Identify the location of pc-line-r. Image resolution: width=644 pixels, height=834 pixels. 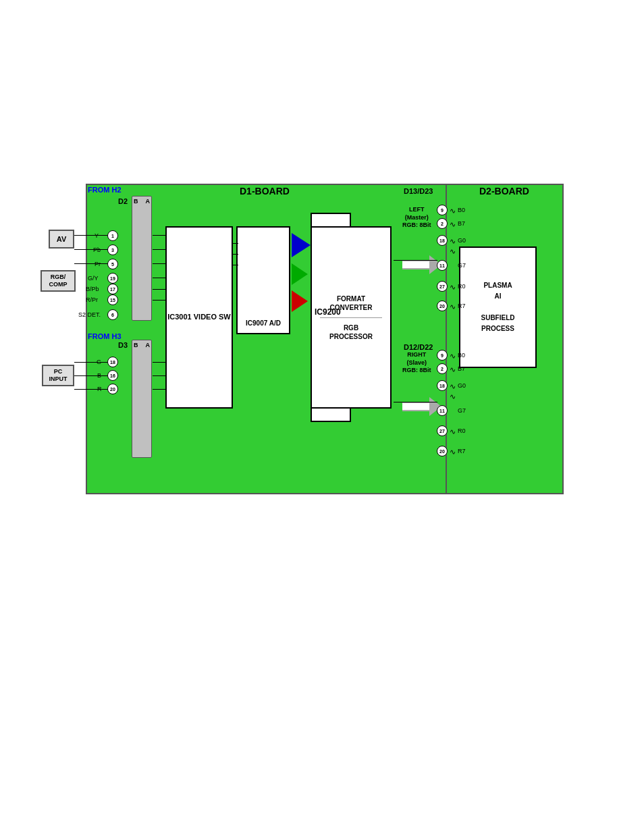
(91, 389).